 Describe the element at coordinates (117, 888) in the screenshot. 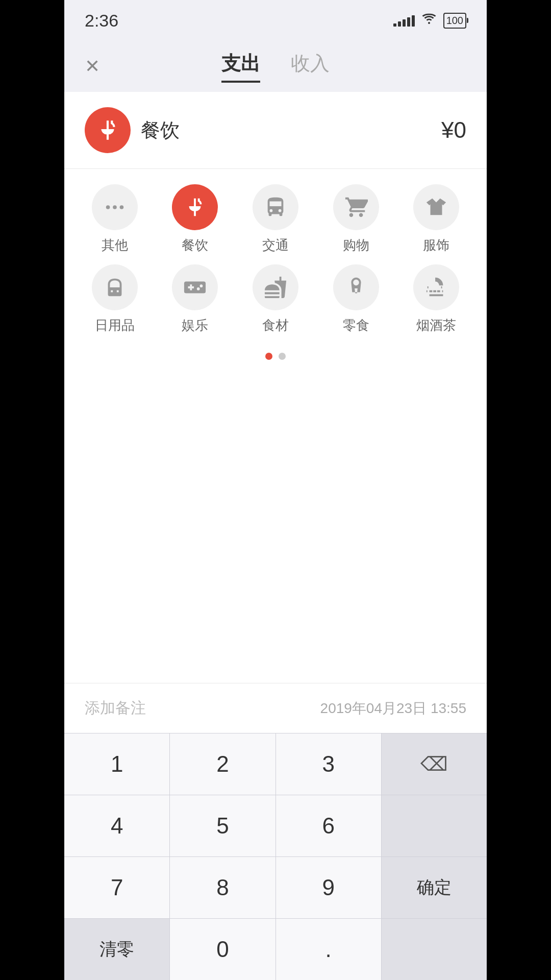

I see `key-7: 7` at that location.